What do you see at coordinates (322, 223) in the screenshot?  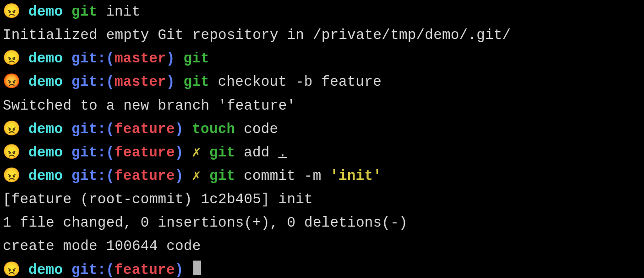 I see `output-line: 1 file changed, 0 insertions(+), 0 delet…` at bounding box center [322, 223].